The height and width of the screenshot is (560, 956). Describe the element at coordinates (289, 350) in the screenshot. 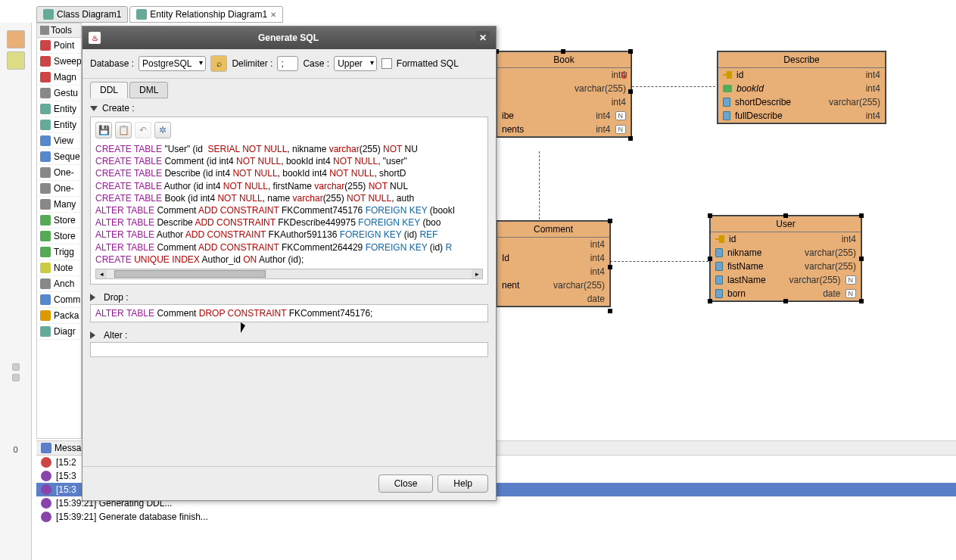

I see `alter-sql-textarea` at that location.